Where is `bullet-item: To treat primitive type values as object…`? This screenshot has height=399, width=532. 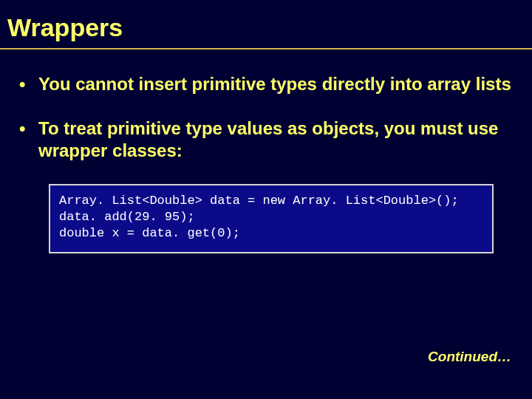 bullet-item: To treat primitive type values as object… is located at coordinates (266, 140).